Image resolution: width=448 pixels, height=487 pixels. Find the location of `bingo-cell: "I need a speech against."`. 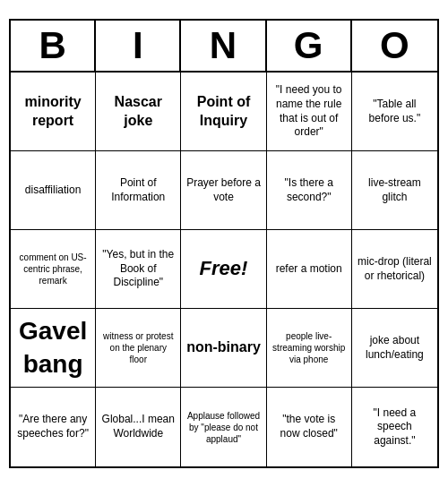

bingo-cell: "I need a speech against." is located at coordinates (394, 427).